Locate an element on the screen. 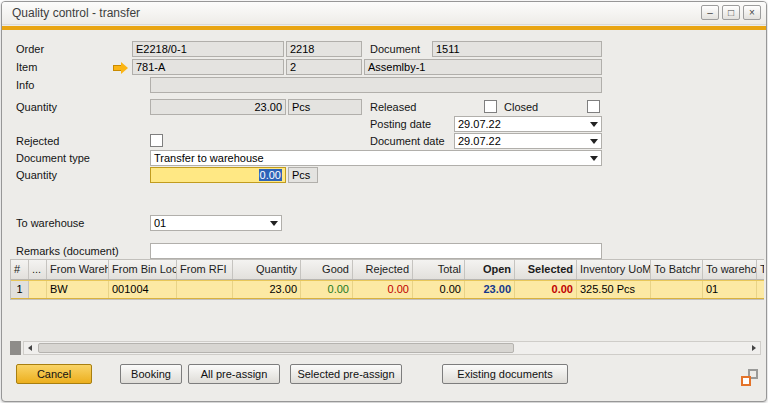 Image resolution: width=768 pixels, height=403 pixels. col-header-rejected: Rejected is located at coordinates (383, 270).